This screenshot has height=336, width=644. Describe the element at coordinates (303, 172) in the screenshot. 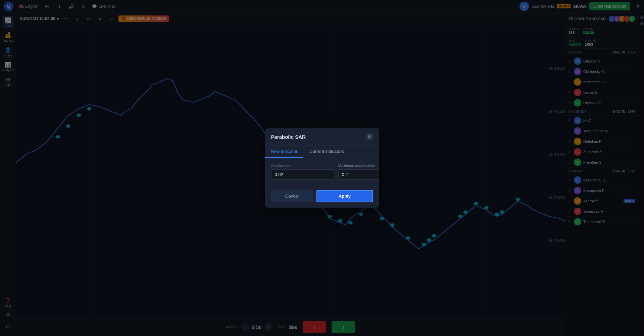

I see `acceleration-group: Acceleration` at that location.